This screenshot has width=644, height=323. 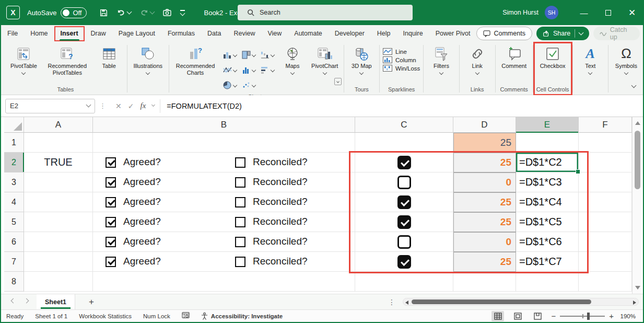 What do you see at coordinates (308, 33) in the screenshot?
I see `tab-automate: Automate` at bounding box center [308, 33].